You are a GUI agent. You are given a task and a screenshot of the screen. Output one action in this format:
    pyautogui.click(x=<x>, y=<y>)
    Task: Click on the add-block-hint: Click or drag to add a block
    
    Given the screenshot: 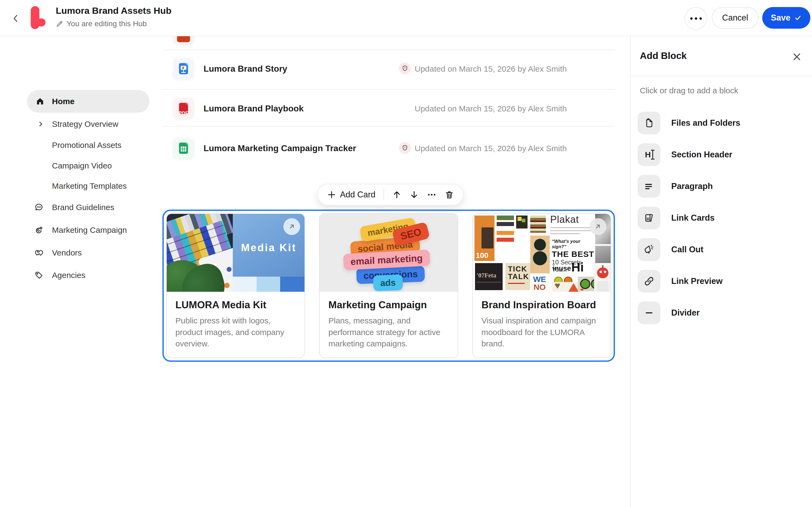 What is the action you would take?
    pyautogui.click(x=689, y=91)
    